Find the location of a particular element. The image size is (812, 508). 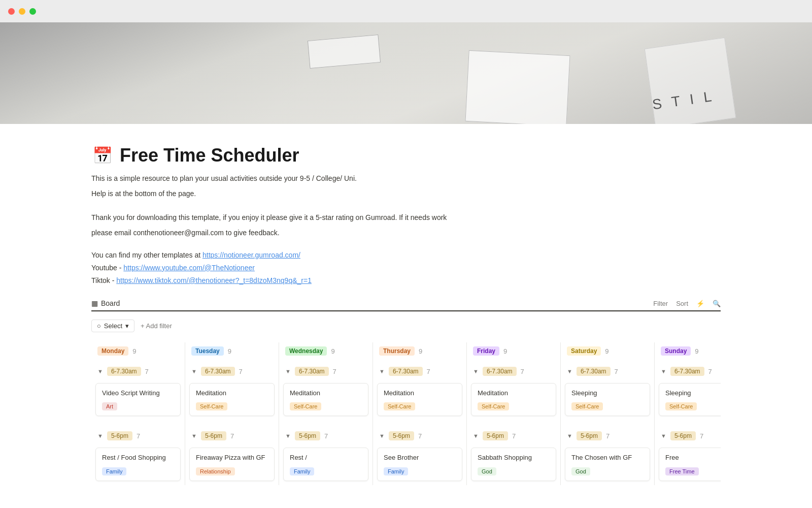

card-saturday-afternoon: The Chosen with GF God is located at coordinates (607, 464).